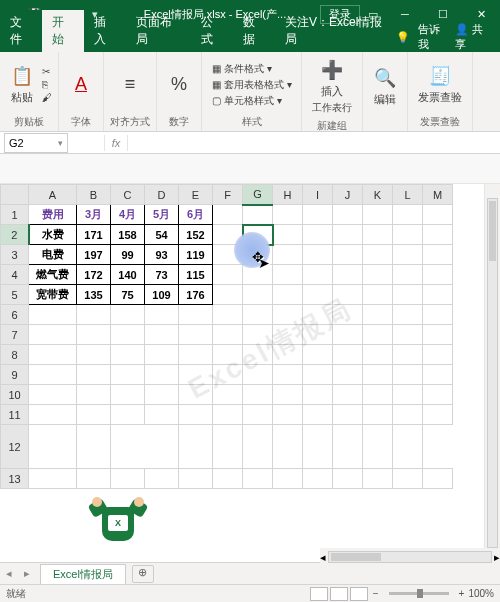 The image size is (500, 602). Describe the element at coordinates (47, 98) in the screenshot. I see `format-painter-icon: 🖌` at that location.